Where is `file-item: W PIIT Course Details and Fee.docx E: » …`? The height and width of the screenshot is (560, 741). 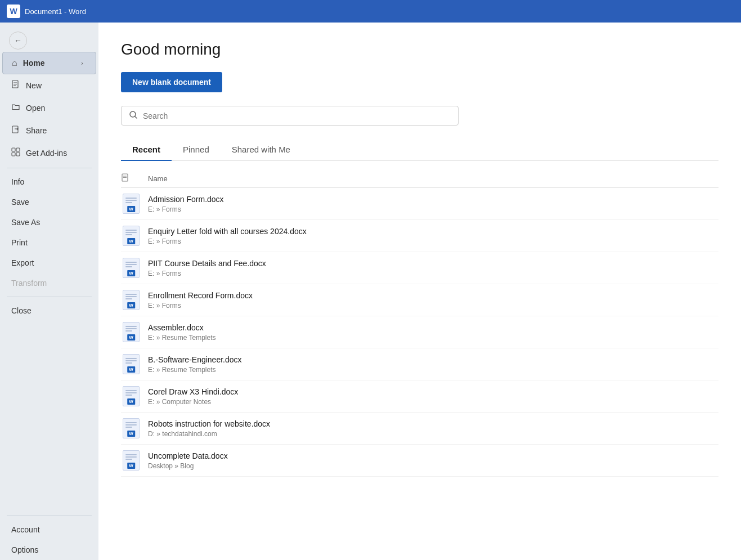
file-item: W PIIT Course Details and Fee.docx E: » … is located at coordinates (420, 268).